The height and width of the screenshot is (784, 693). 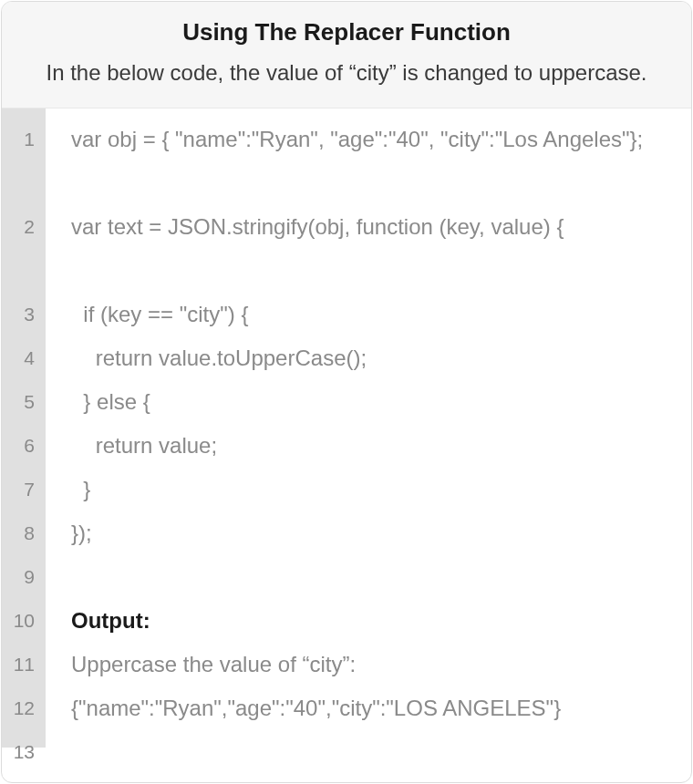 What do you see at coordinates (372, 665) in the screenshot?
I see `output-line: Uppercase the value of “city”:` at bounding box center [372, 665].